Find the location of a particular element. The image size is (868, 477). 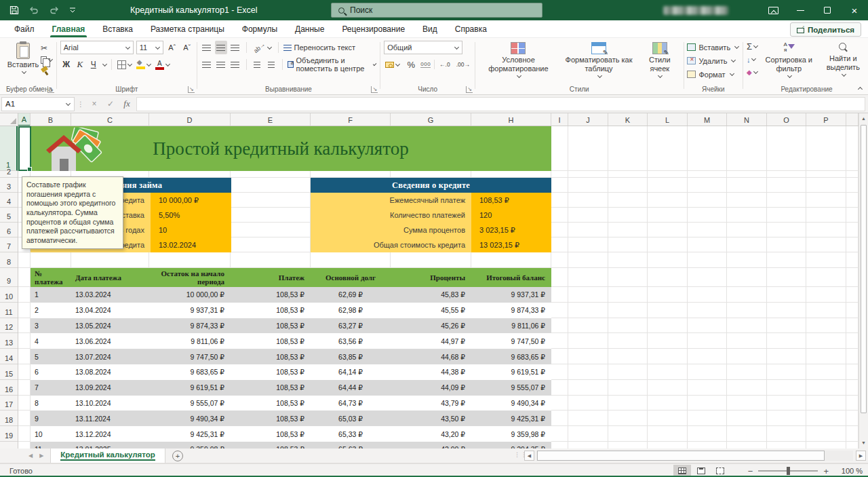

row-header-13: 13 is located at coordinates (9, 341).